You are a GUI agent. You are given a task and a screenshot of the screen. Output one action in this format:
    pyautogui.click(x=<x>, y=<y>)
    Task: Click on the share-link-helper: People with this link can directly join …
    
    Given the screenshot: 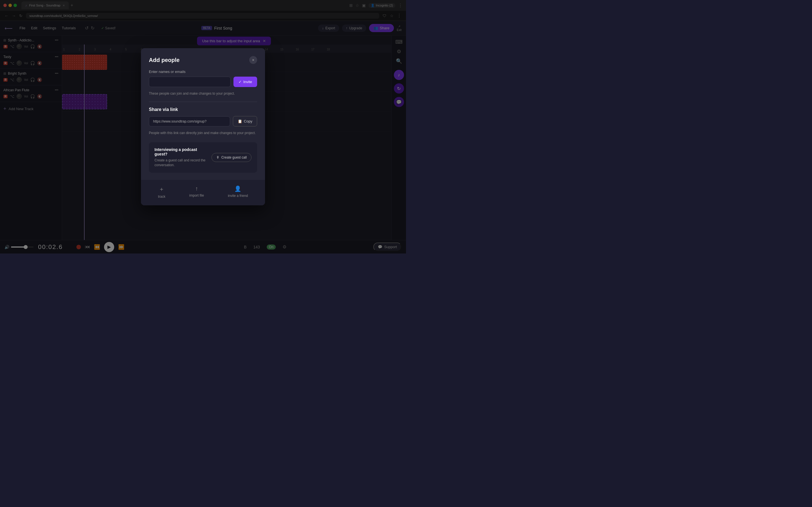 What is the action you would take?
    pyautogui.click(x=203, y=133)
    